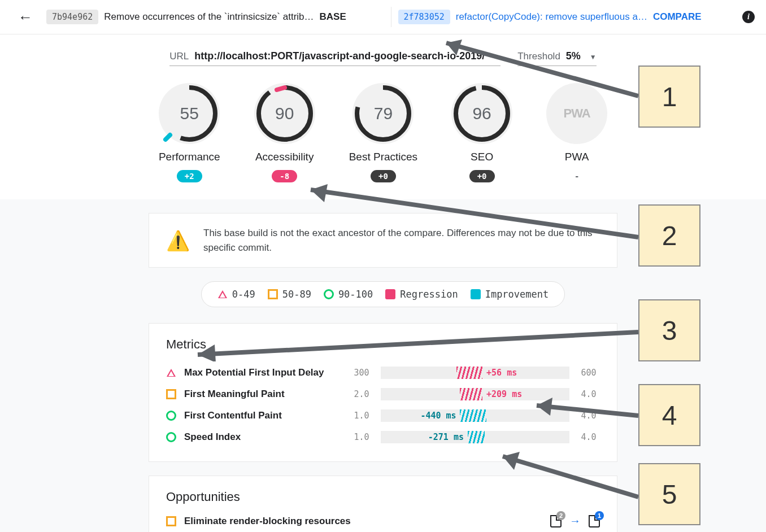 This screenshot has width=766, height=532. Describe the element at coordinates (25, 17) in the screenshot. I see `back-button: ←` at that location.